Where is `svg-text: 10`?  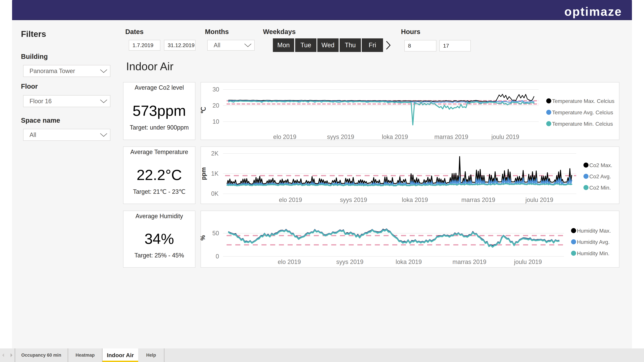
svg-text: 10 is located at coordinates (216, 121).